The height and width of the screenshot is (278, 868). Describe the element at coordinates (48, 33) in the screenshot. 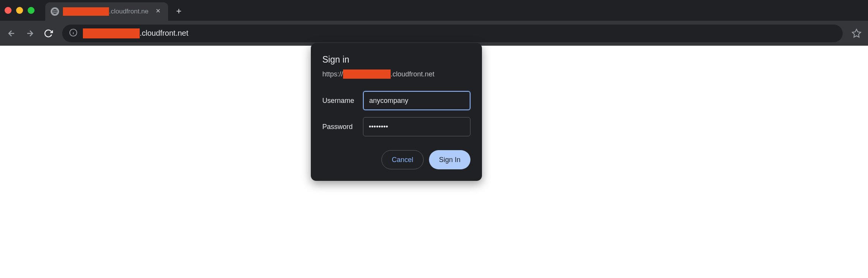

I see `reload-button` at that location.